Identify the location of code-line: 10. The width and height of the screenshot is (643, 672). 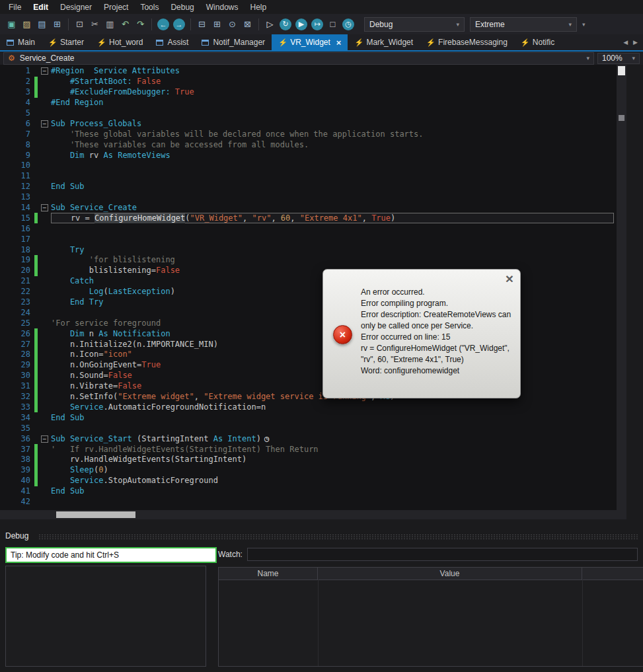
(308, 166).